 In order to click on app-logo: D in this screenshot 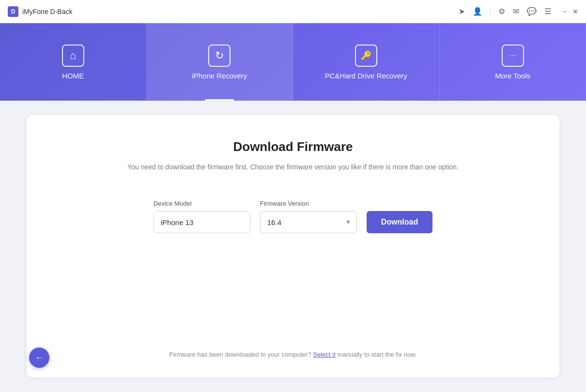, I will do `click(13, 12)`.